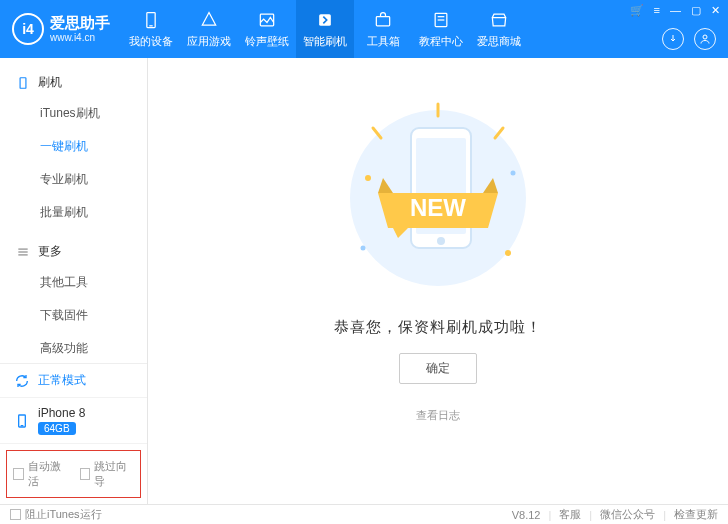  I want to click on logo-block: i4 爱思助手 www.i4.cn, so click(61, 29).